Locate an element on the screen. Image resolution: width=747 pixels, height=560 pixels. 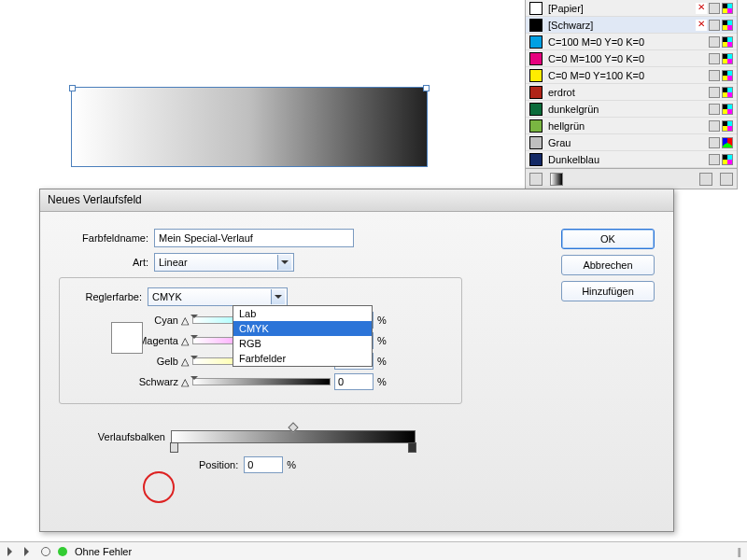
trash-icon is located at coordinates (726, 179).